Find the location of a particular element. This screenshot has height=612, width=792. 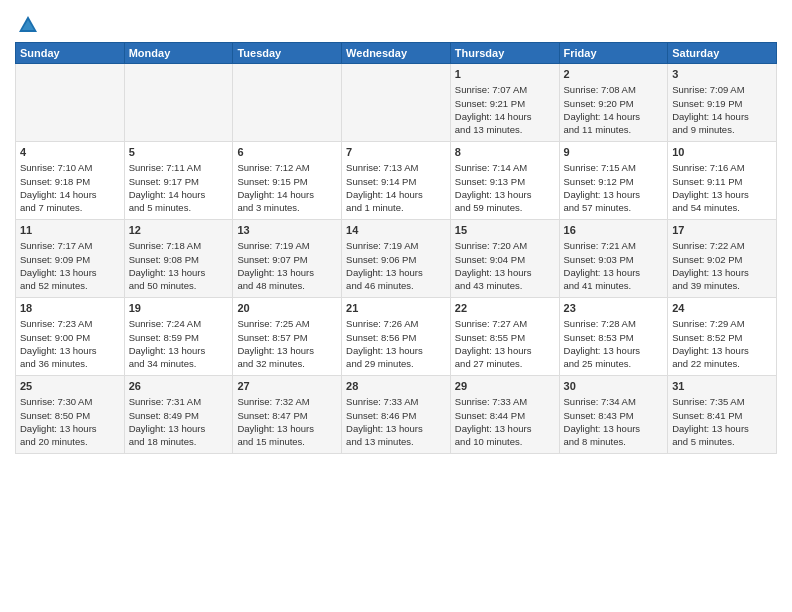

cell-content-line: Sunrise: 7:34 AM is located at coordinates (614, 402).